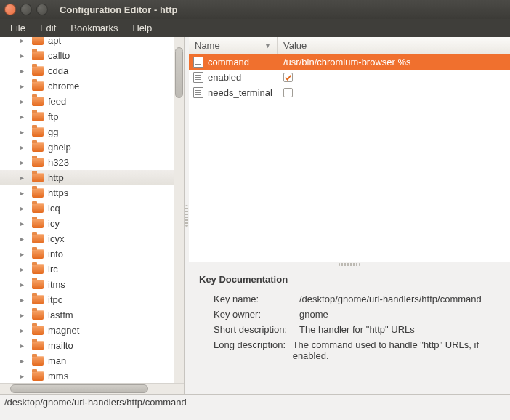 This screenshot has height=420, width=510. Describe the element at coordinates (92, 360) in the screenshot. I see `tree-node-man: ▸man` at that location.